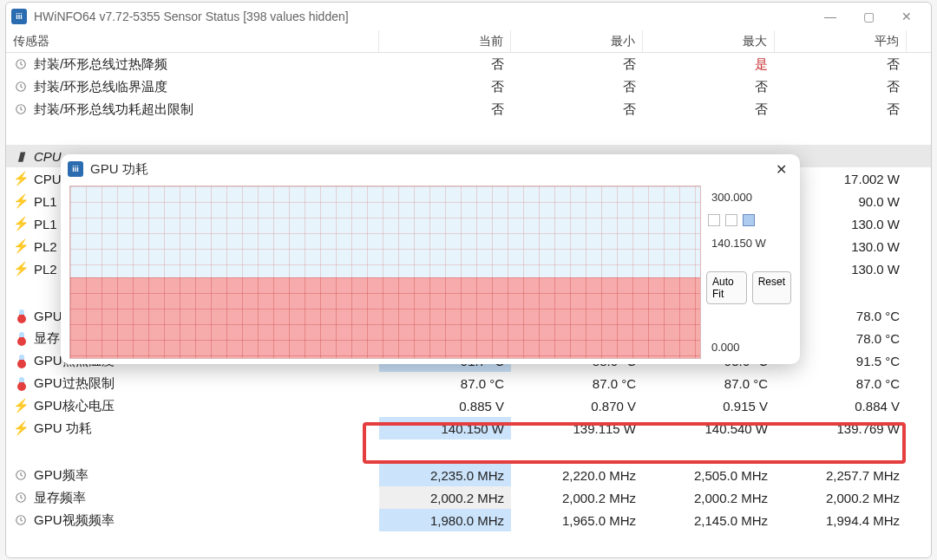 This screenshot has width=937, height=560. What do you see at coordinates (191, 16) in the screenshot?
I see `window-title: HWiNFO64 v7.72-5355 Sensor Status [398 v…` at bounding box center [191, 16].